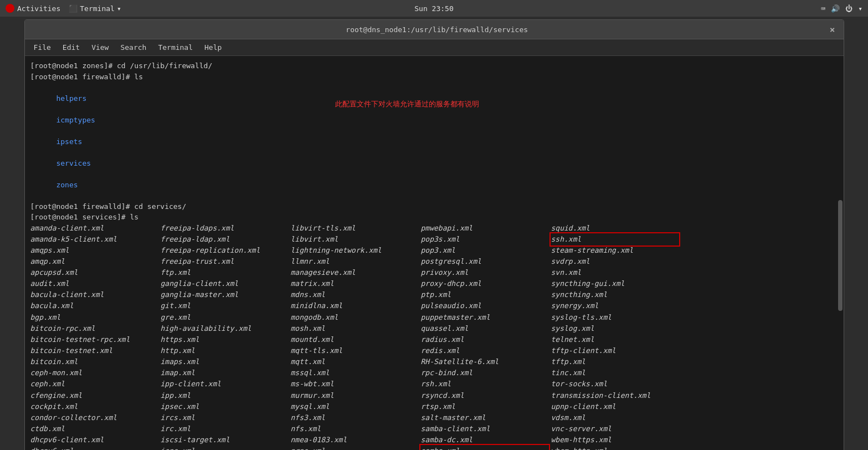  Describe the element at coordinates (119, 9) in the screenshot. I see `terminal-dropdown-icon: ▾` at that location.